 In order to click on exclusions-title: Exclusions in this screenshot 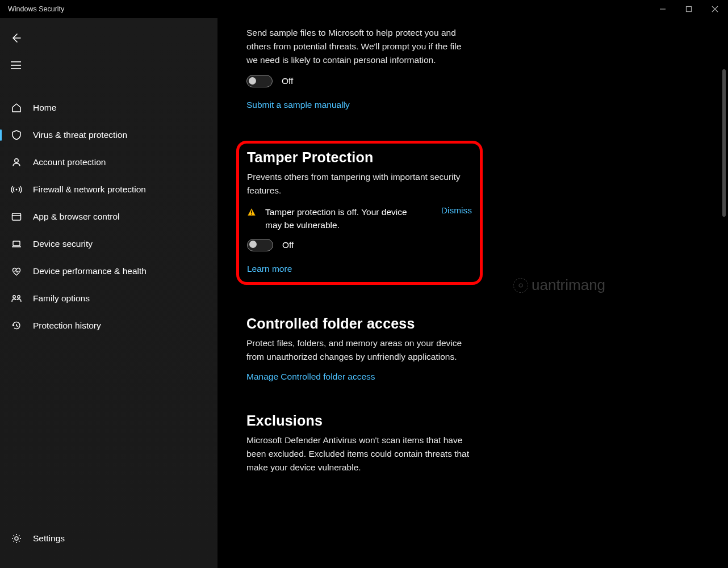, I will do `click(434, 421)`.